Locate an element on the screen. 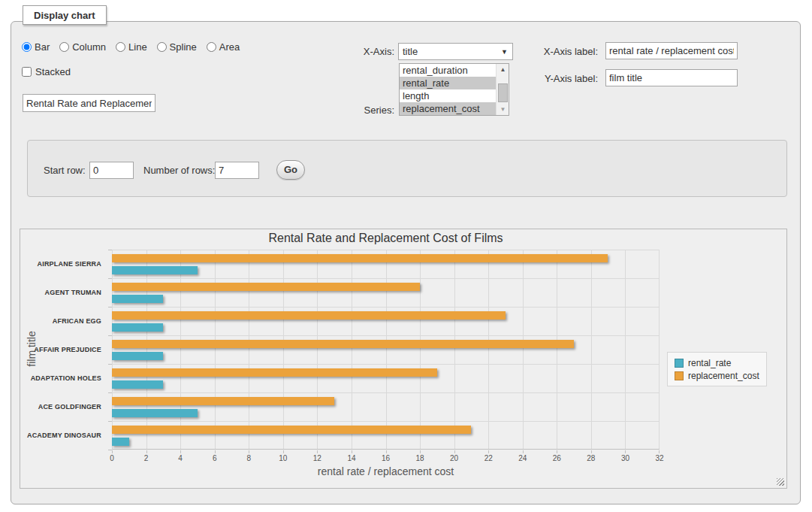  listbox-scrollbar: ▲ ▼ is located at coordinates (502, 89).